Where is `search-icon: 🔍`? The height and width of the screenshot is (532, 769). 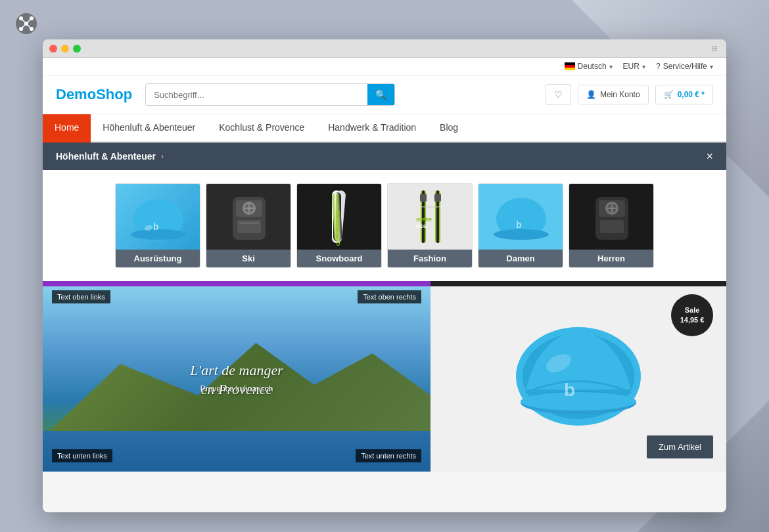 search-icon: 🔍 is located at coordinates (381, 95).